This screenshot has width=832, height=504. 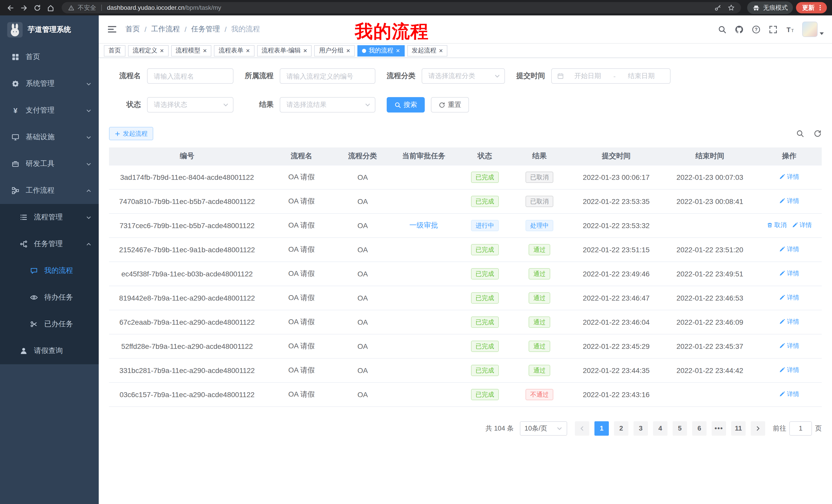 I want to click on page-button-5: 5, so click(x=680, y=428).